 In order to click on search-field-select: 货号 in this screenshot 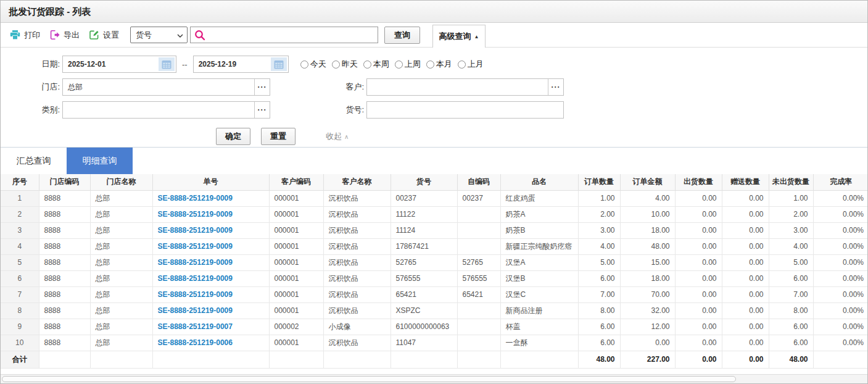, I will do `click(159, 35)`.